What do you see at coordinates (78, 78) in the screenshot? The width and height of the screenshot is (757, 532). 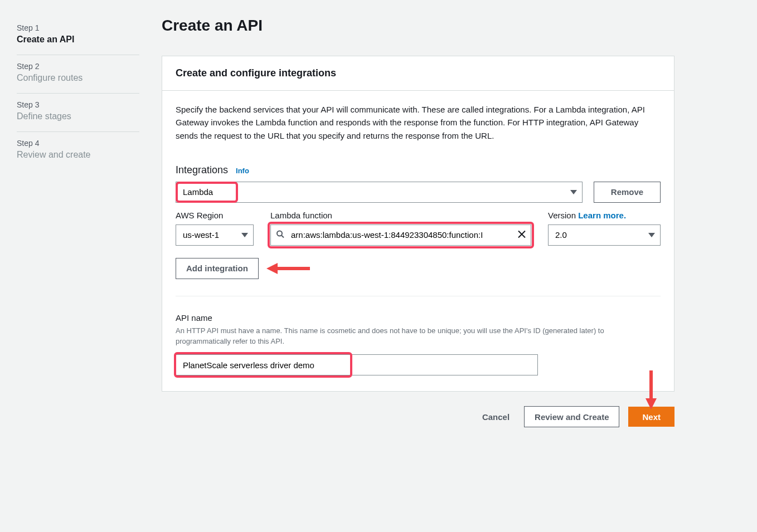 I see `step-title: Configure routes` at bounding box center [78, 78].